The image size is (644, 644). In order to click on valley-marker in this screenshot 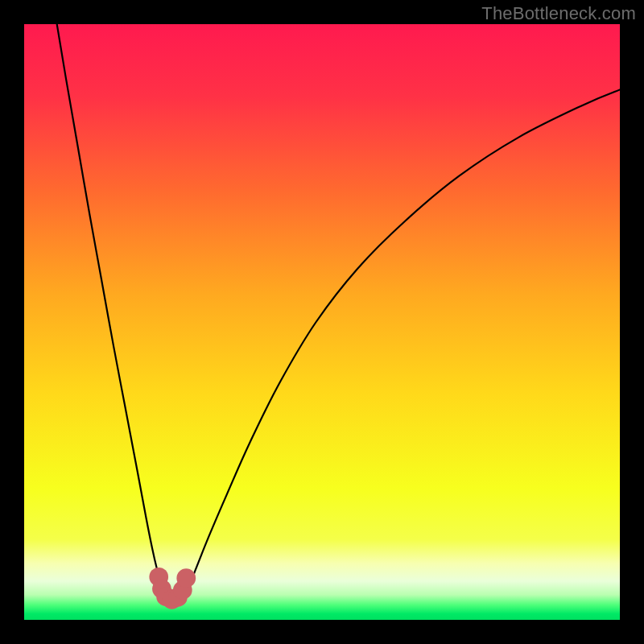, I will do `click(186, 578)`.